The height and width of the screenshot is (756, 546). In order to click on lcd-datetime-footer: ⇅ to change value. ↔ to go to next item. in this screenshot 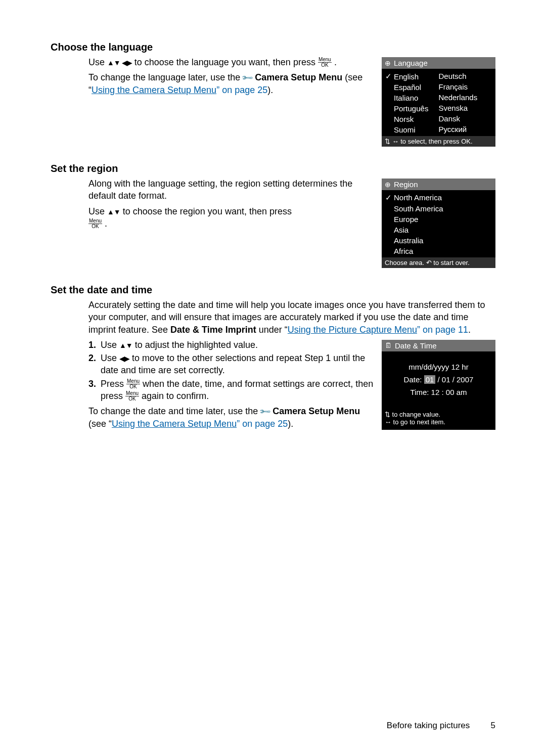, I will do `click(439, 419)`.